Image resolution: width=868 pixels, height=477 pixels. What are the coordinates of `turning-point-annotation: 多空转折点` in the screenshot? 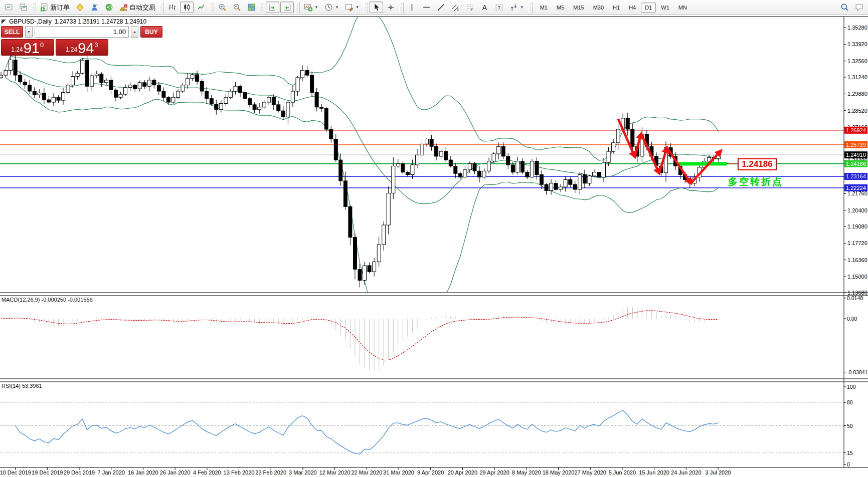 It's located at (756, 182).